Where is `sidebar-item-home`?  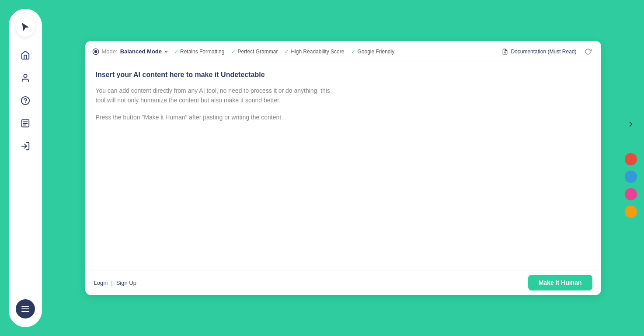
sidebar-item-home is located at coordinates (25, 55).